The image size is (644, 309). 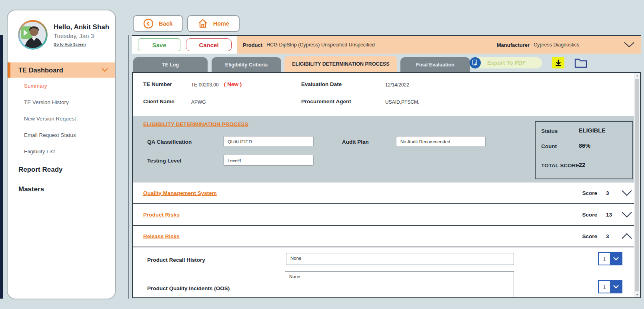 I want to click on product-recall-history-field: None, so click(x=400, y=259).